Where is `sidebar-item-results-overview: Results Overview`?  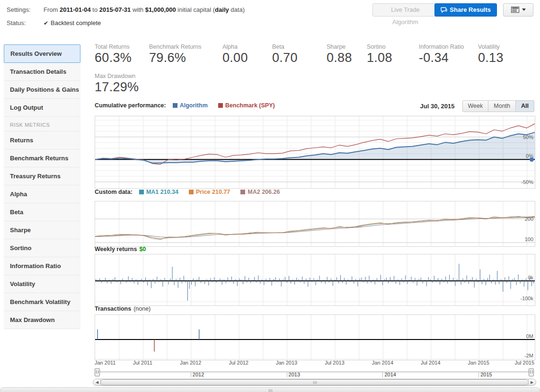 sidebar-item-results-overview: Results Overview is located at coordinates (42, 54).